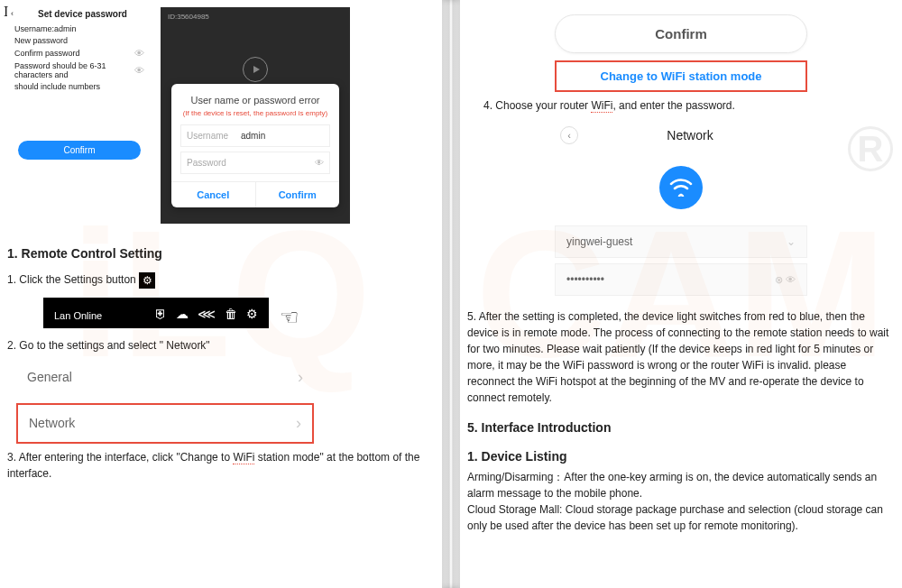 This screenshot has height=588, width=902. Describe the element at coordinates (182, 314) in the screenshot. I see `cloud-icon: ☁` at that location.